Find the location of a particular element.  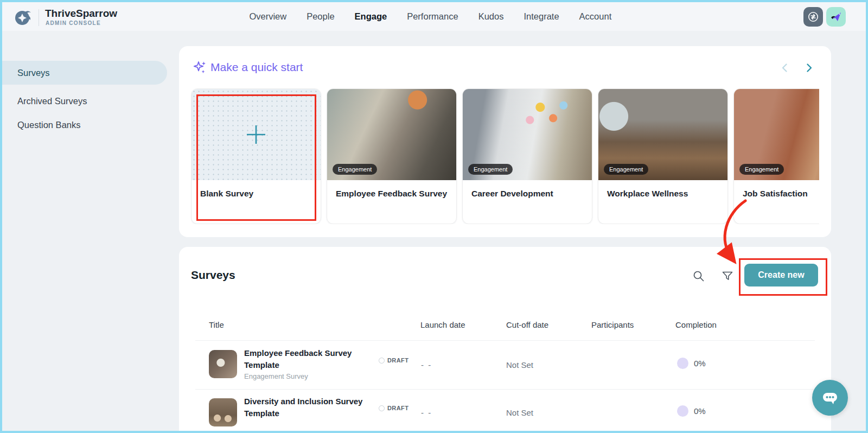

brand-name: ThriveSparrow is located at coordinates (81, 14).